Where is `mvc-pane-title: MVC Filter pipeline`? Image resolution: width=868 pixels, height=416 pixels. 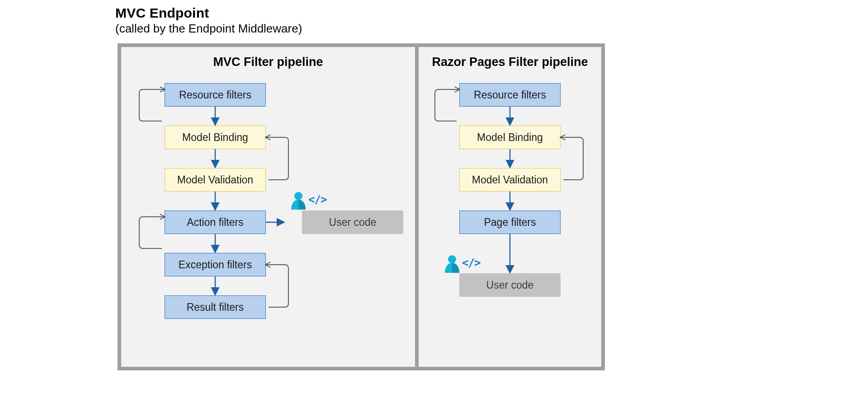 mvc-pane-title: MVC Filter pipeline is located at coordinates (268, 62).